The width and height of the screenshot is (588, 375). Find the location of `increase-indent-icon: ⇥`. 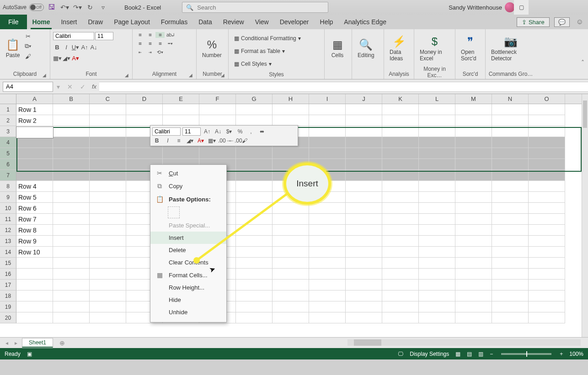

increase-indent-icon: ⇥ is located at coordinates (150, 52).